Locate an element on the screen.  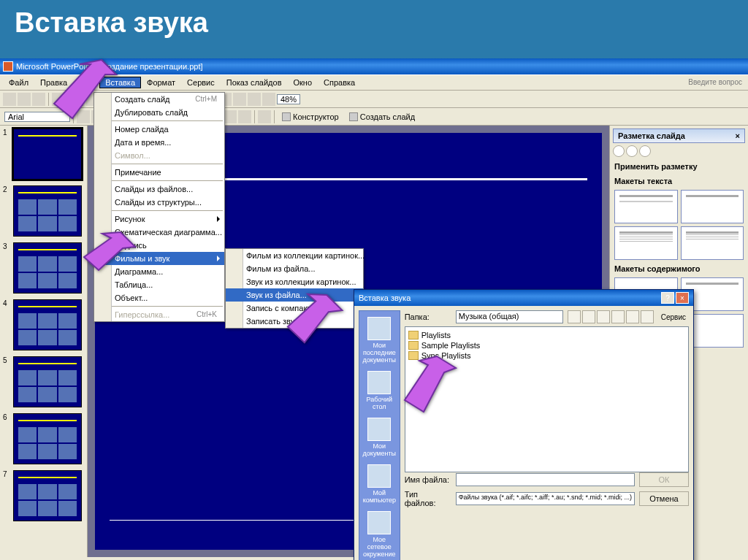
apply-label: Применить разметку is located at coordinates (679, 166).